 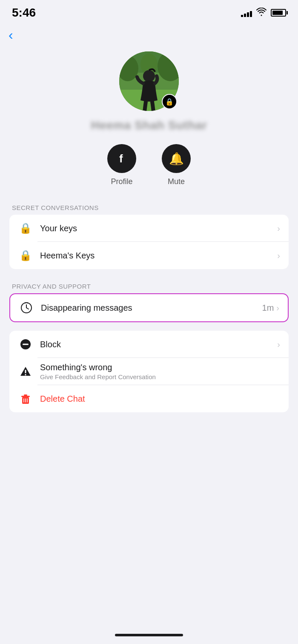 What do you see at coordinates (268, 308) in the screenshot?
I see `disappearing-messages-value: 1m` at bounding box center [268, 308].